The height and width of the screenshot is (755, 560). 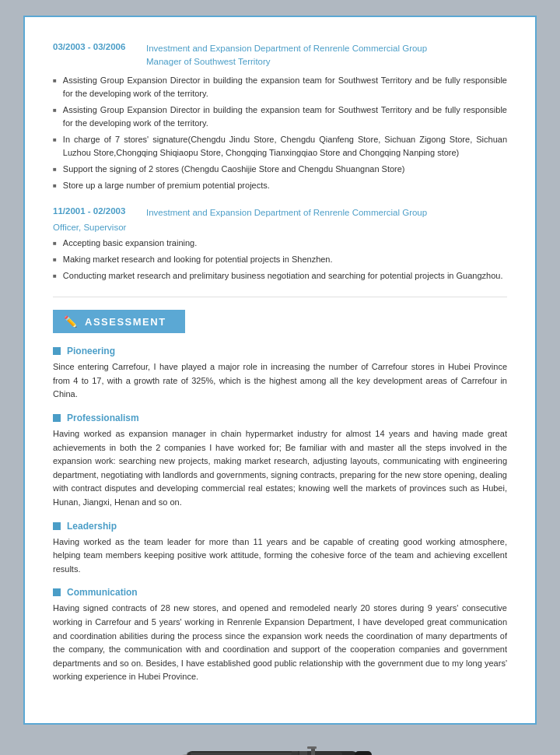 I want to click on bullet-item: Store up a large number of premium poten…, so click(x=280, y=185).